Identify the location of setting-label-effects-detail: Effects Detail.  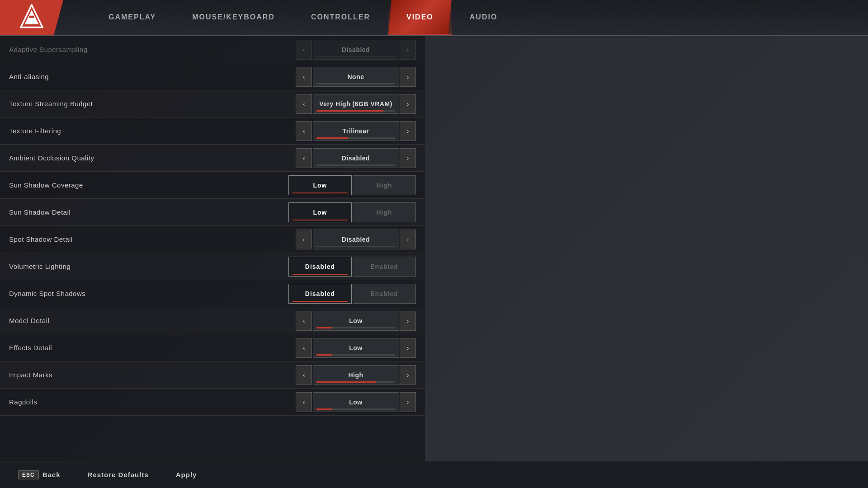
(122, 348).